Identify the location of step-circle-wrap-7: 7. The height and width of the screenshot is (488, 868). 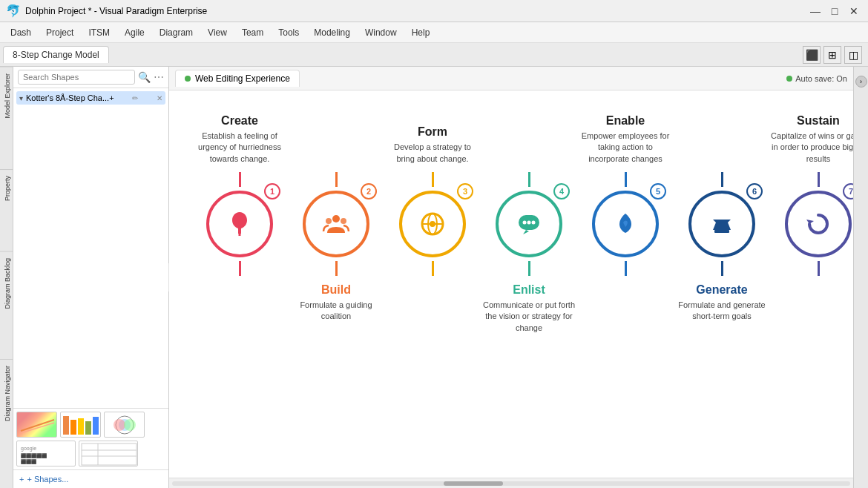
(818, 224).